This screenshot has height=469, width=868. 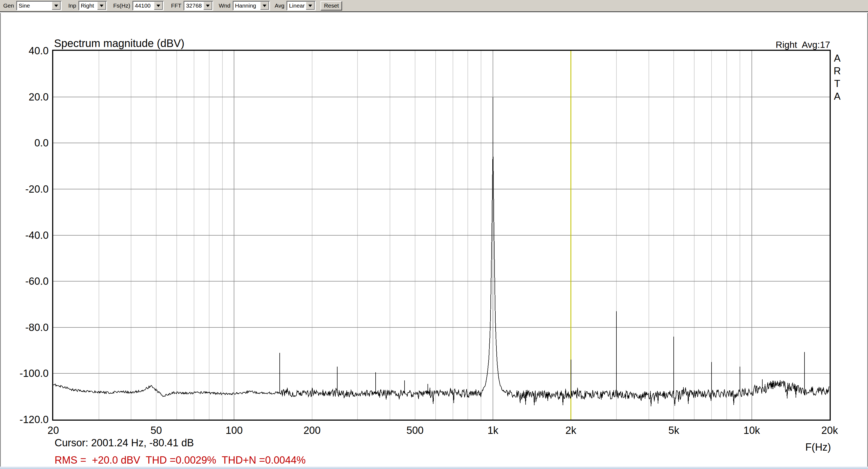 What do you see at coordinates (301, 5) in the screenshot?
I see `averaging-select: Linear` at bounding box center [301, 5].